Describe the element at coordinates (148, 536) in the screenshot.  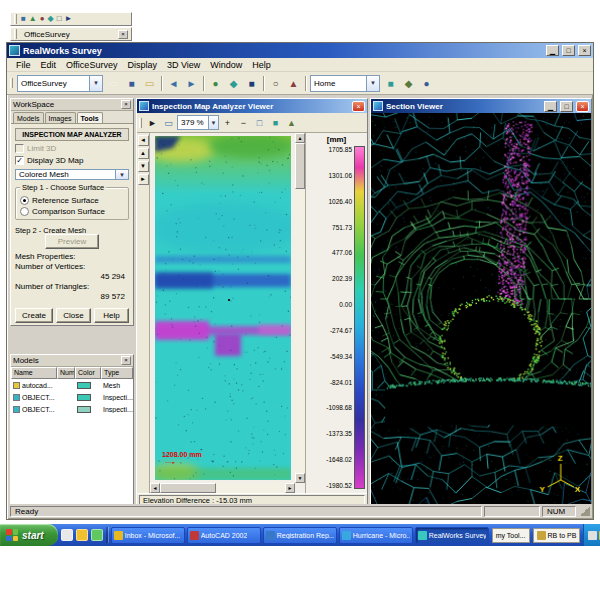
I see `task-button: Inbox - Microsof...` at that location.